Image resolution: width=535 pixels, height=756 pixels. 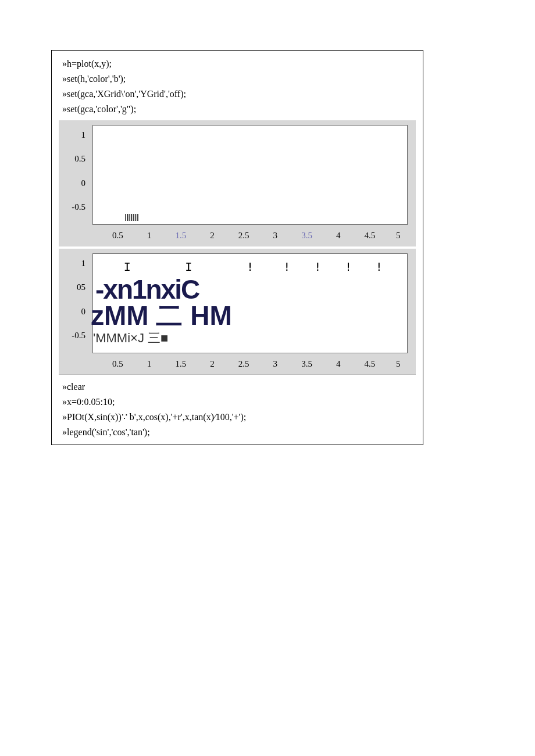 What do you see at coordinates (237, 417) in the screenshot?
I see `code-line: »PIOt(X,sin(x))∵ b',x,cos(x),'+r',x,tan(…` at bounding box center [237, 417].